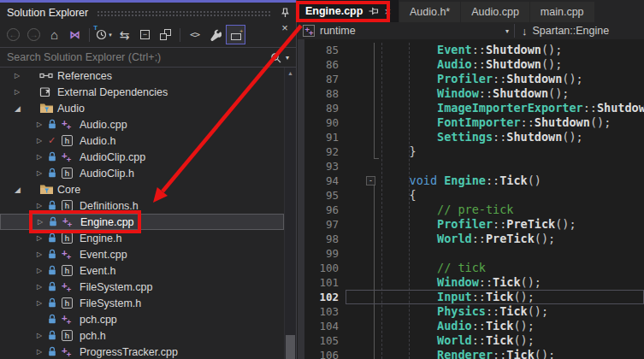 This screenshot has width=644, height=359. I want to click on code-line-95: 95 {, so click(470, 195).